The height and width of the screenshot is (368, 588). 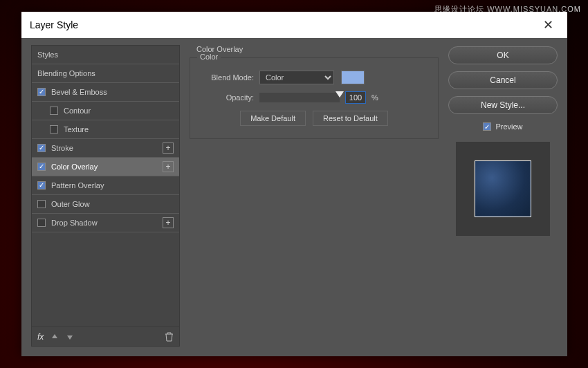 I want to click on color-swatch, so click(x=353, y=77).